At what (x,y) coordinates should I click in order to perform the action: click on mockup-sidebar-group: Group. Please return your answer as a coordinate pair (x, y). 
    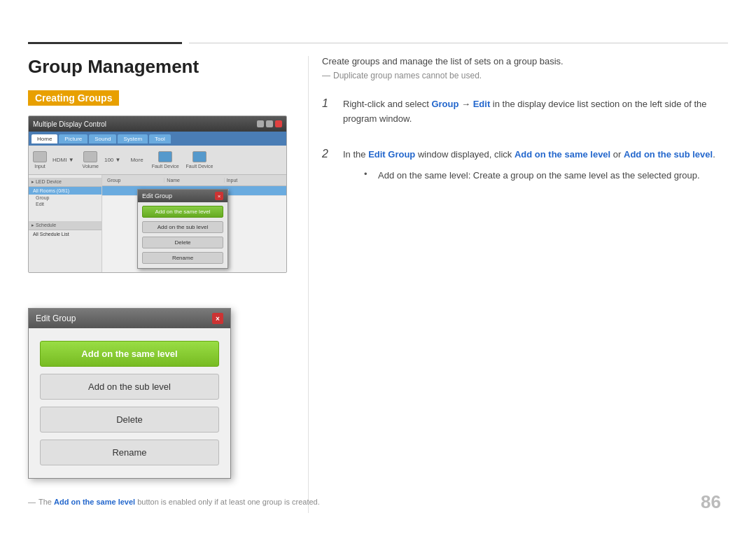
    Looking at the image, I should click on (65, 197).